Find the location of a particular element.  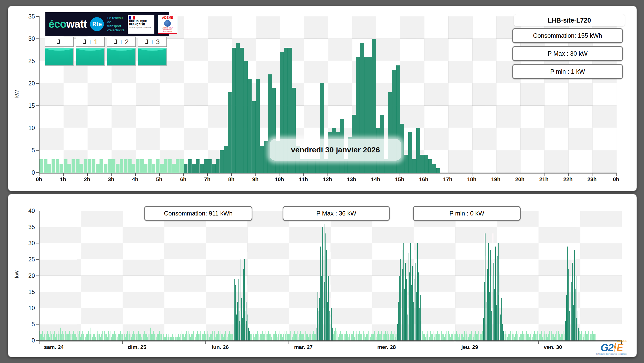

ademe-globe-icon is located at coordinates (167, 23).